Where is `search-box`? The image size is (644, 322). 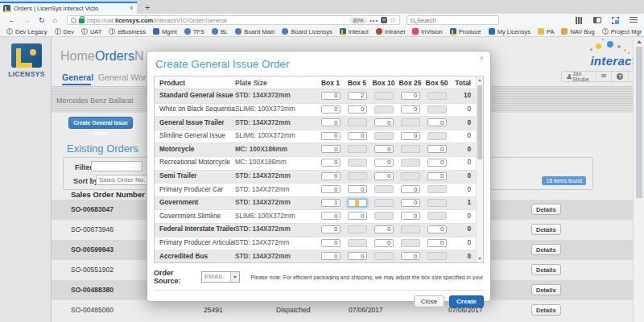 search-box is located at coordinates (452, 20).